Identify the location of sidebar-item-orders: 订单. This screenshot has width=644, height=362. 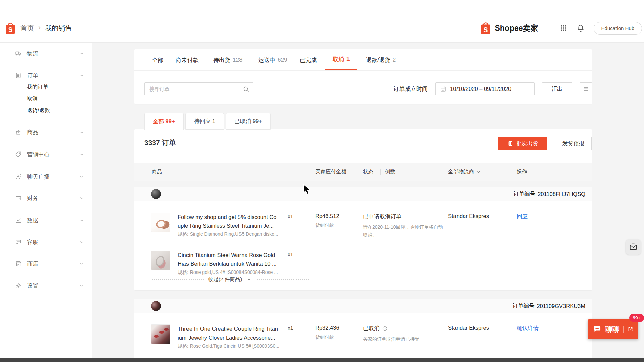
(46, 75).